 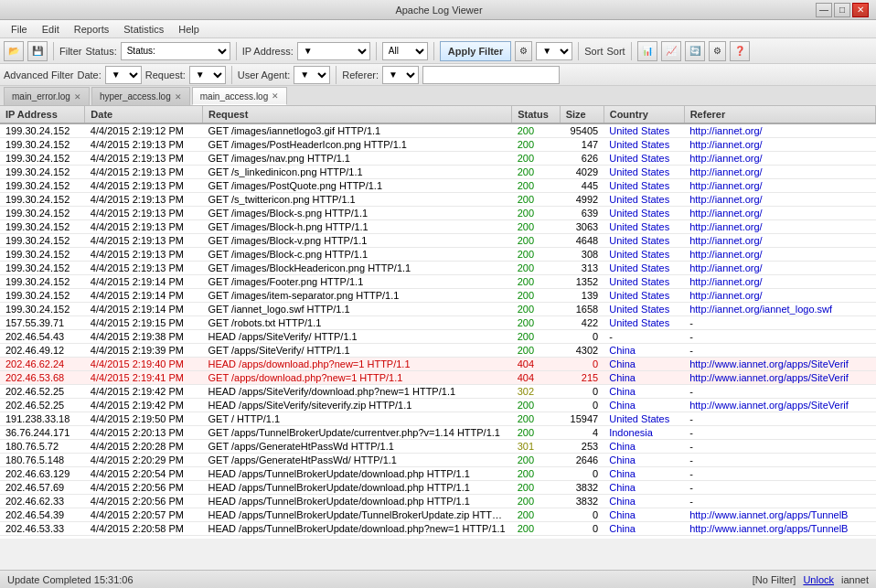 I want to click on chart-button: 📈, so click(x=671, y=51).